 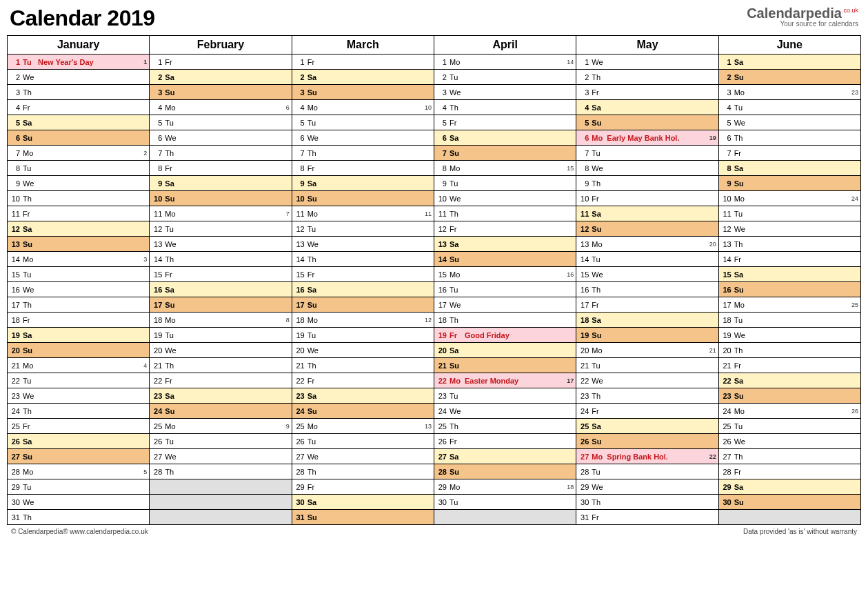 I want to click on day-cell: 28Tu, so click(x=647, y=472).